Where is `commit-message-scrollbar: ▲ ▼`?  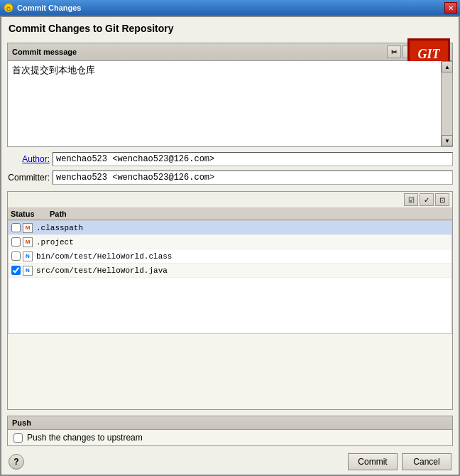 commit-message-scrollbar: ▲ ▼ is located at coordinates (447, 104).